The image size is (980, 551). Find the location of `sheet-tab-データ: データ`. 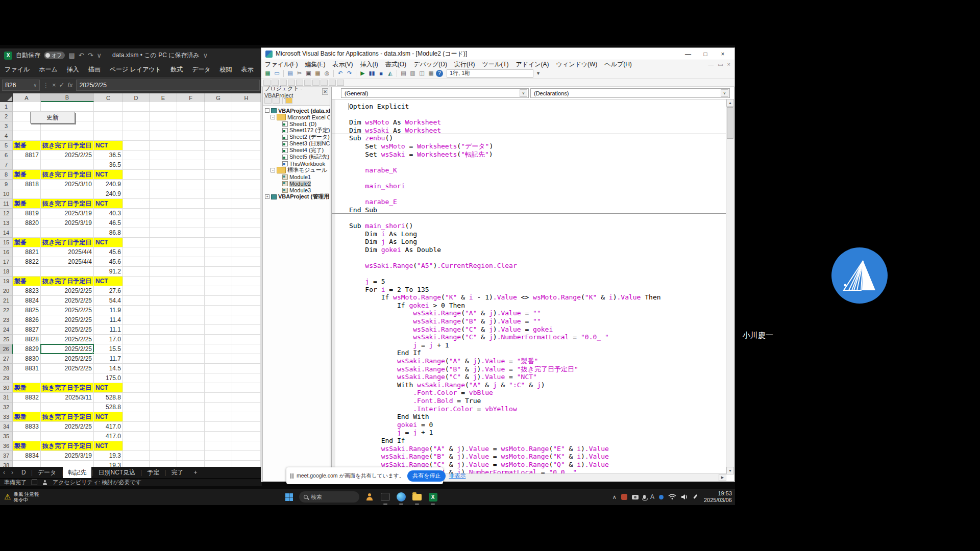

sheet-tab-データ: データ is located at coordinates (47, 472).